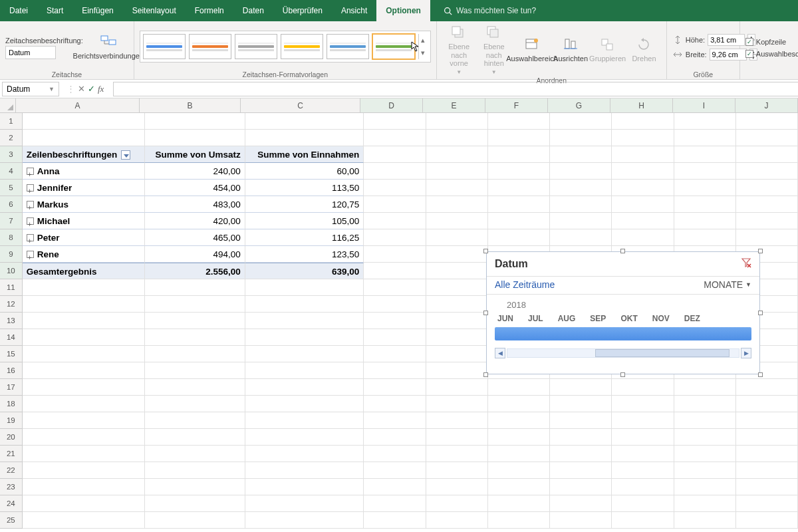 This screenshot has width=798, height=532. Describe the element at coordinates (11, 420) in the screenshot. I see `row-header-19: 19` at that location.